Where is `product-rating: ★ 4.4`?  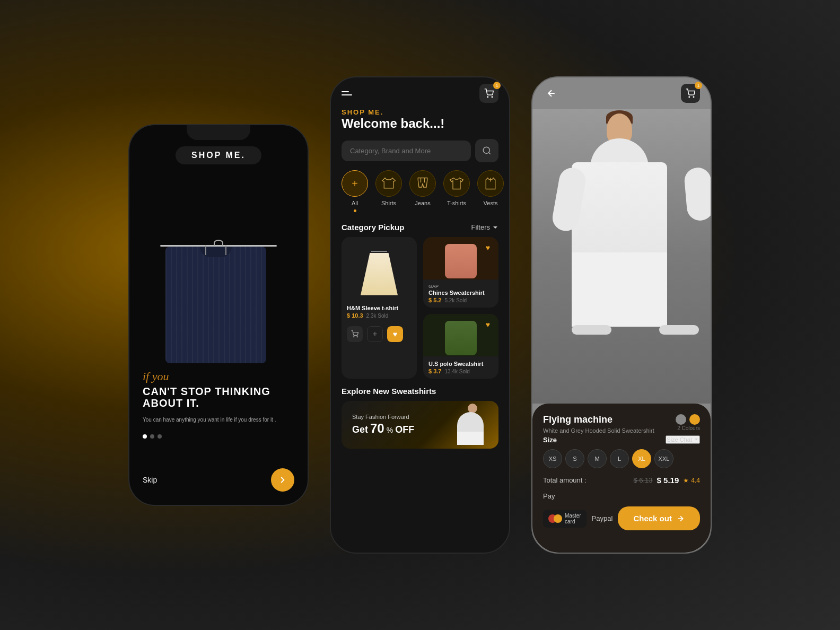 product-rating: ★ 4.4 is located at coordinates (692, 480).